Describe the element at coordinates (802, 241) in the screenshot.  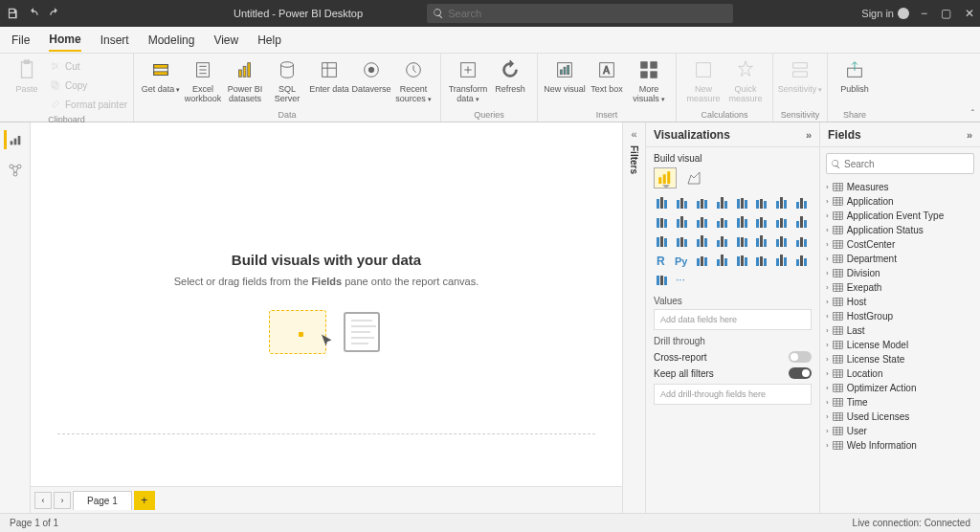
I see `viz-matrix-icon` at that location.